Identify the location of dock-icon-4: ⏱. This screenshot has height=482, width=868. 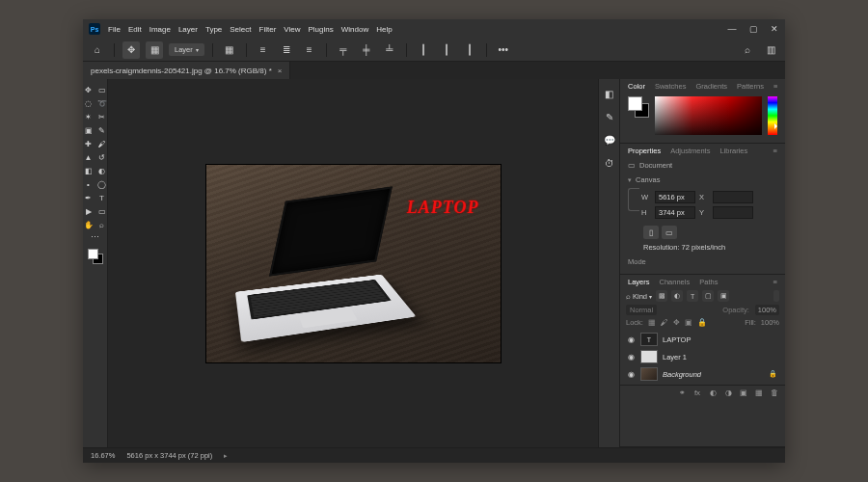
(610, 163).